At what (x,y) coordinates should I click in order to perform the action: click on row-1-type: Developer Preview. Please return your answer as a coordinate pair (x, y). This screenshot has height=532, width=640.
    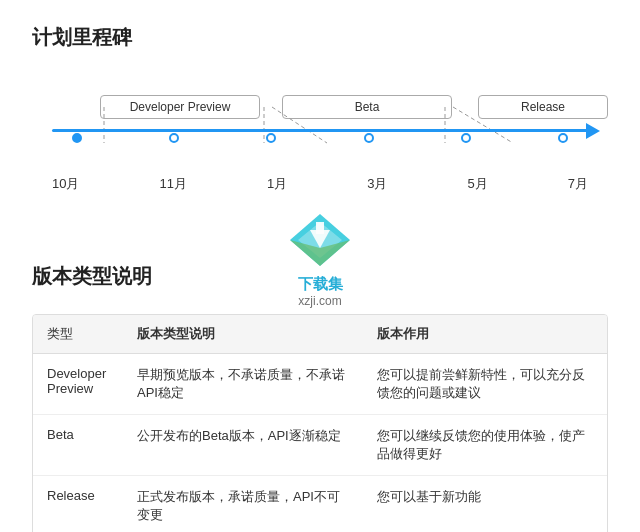
    Looking at the image, I should click on (78, 384).